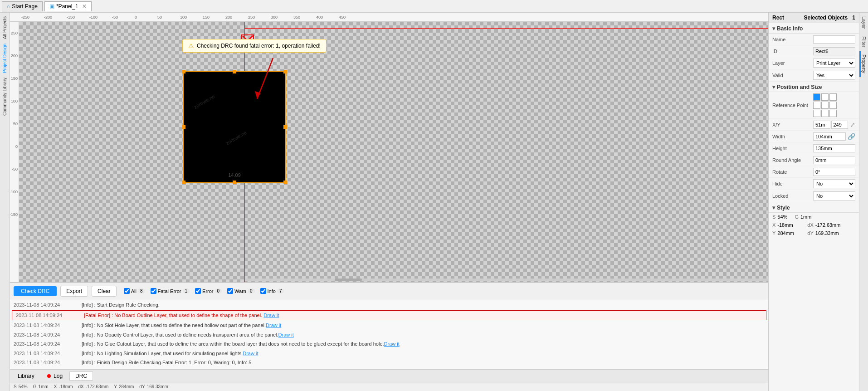 The width and height of the screenshot is (868, 391). What do you see at coordinates (286, 335) in the screenshot?
I see `log-draw-link-4: Draw it` at bounding box center [286, 335].